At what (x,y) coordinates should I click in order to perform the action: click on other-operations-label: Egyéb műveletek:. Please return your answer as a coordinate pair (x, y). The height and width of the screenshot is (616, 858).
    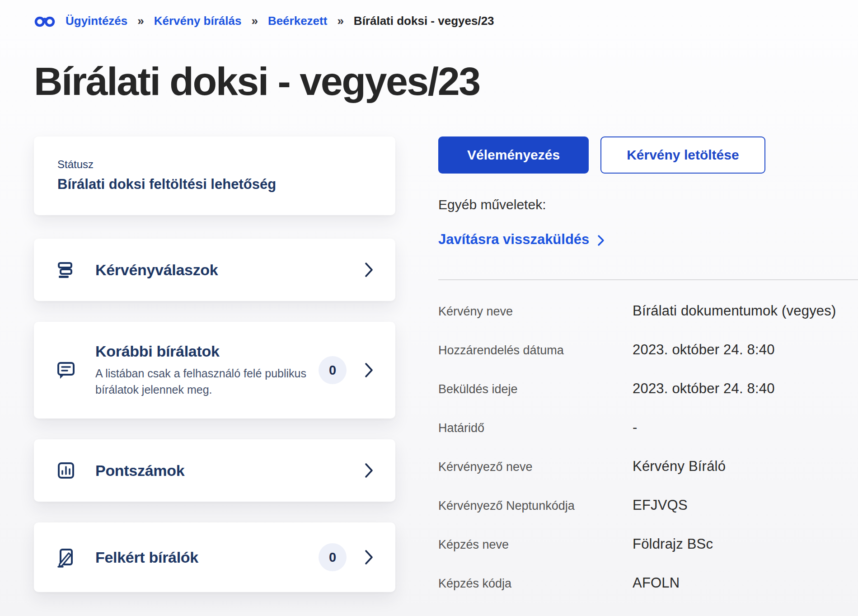
    Looking at the image, I should click on (648, 205).